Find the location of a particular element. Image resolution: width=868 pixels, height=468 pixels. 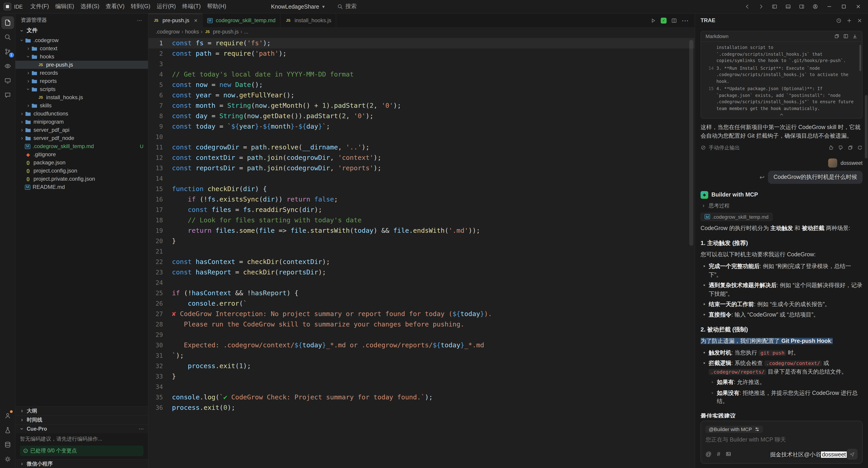

code-line: 20} is located at coordinates (422, 241).